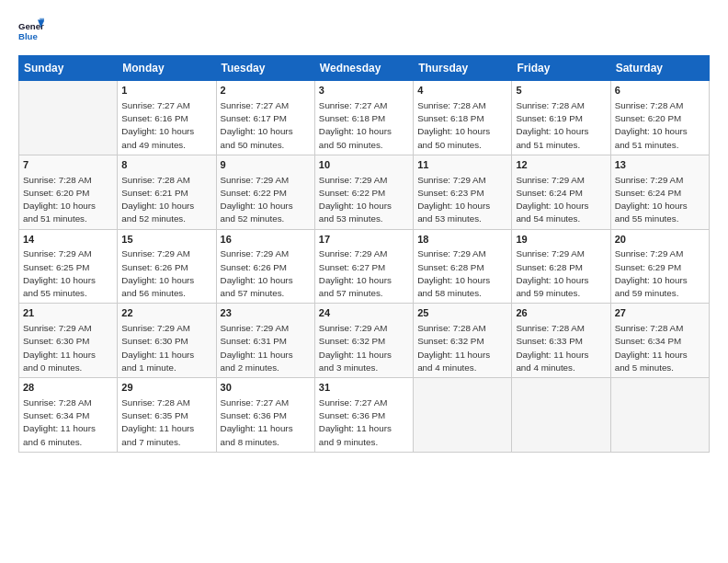 The height and width of the screenshot is (563, 728). What do you see at coordinates (364, 340) in the screenshot?
I see `week-row-4: 21Sunrise: 7:29 AM Sunset: 6:30 PM Dayli…` at bounding box center [364, 340].